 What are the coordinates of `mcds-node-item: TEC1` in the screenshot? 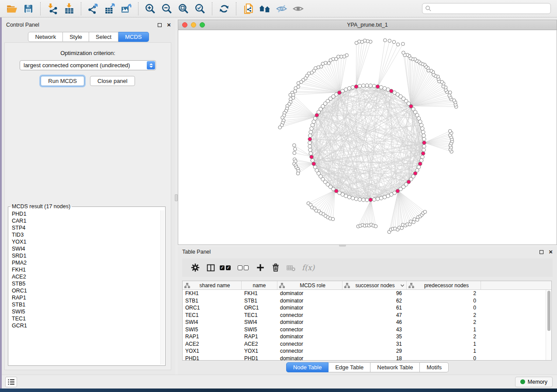 It's located at (86, 319).